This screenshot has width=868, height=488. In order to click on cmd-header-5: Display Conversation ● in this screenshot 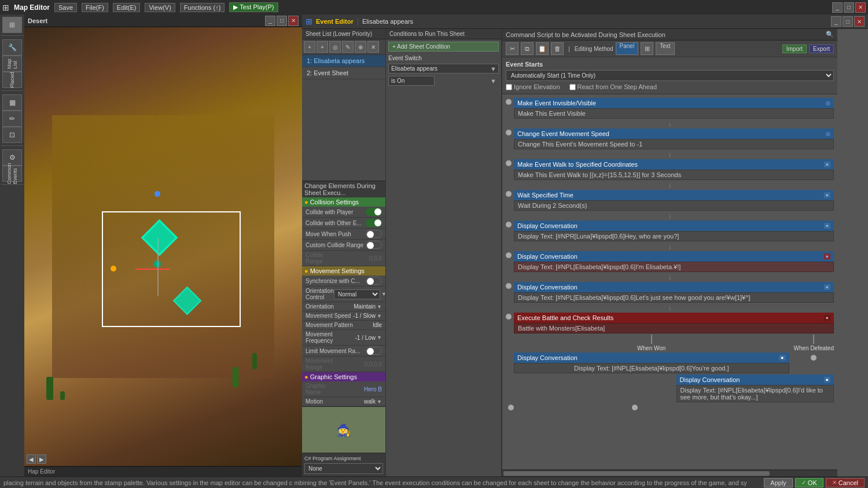, I will do `click(674, 226)`.